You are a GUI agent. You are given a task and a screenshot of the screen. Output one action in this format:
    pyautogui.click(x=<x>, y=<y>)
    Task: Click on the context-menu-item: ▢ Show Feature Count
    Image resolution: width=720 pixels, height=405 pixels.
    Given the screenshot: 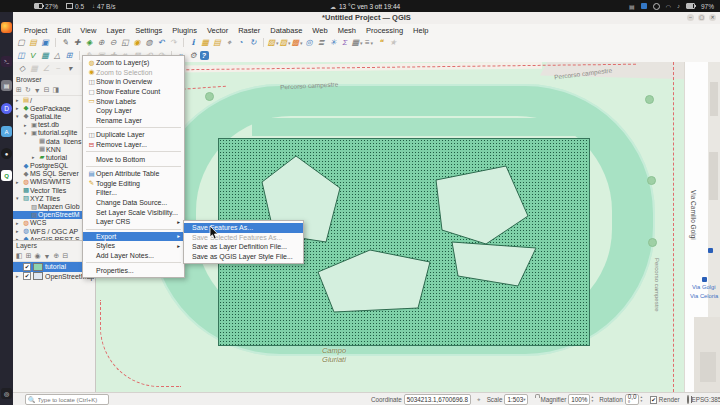 What is the action you would take?
    pyautogui.click(x=134, y=92)
    